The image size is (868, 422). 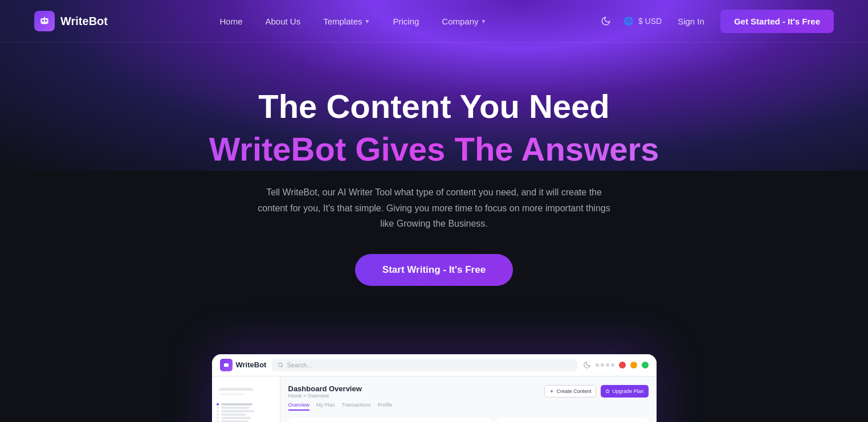 What do you see at coordinates (246, 399) in the screenshot?
I see `dashboard-sidebar` at bounding box center [246, 399].